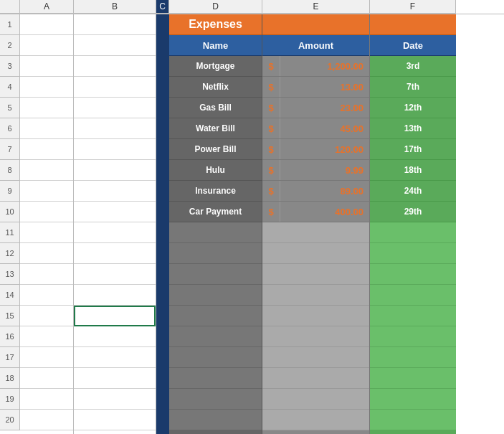 The image size is (504, 434). I want to click on cell-d10: Car Payment, so click(215, 212).